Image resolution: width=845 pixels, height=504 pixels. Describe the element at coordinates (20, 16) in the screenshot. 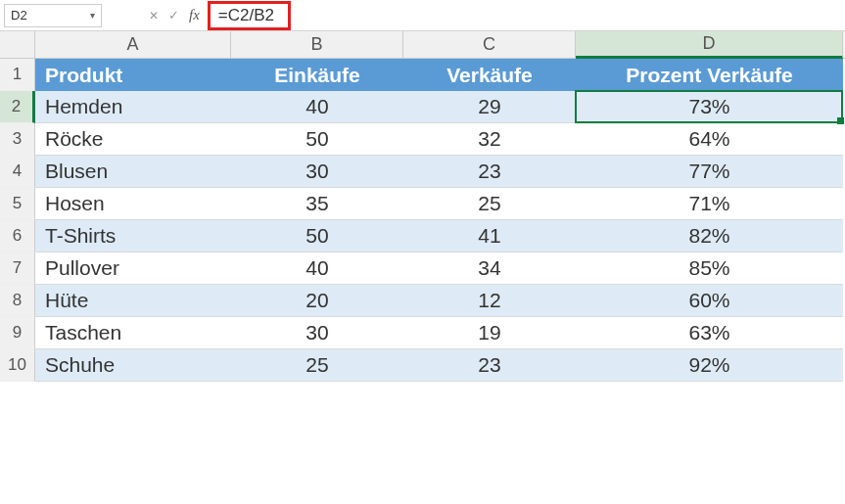

I see `name-box-value: D2` at that location.